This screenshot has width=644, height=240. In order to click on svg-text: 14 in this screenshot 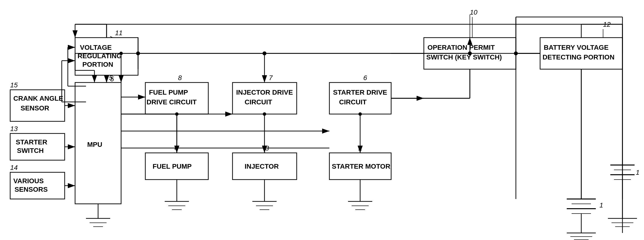, I will do `click(14, 168)`.